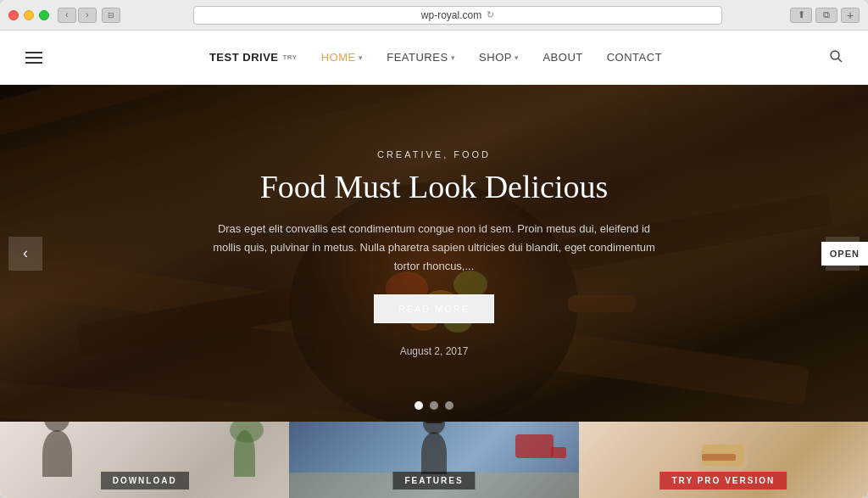 Image resolution: width=868 pixels, height=498 pixels. I want to click on read-more-button: READ MORE, so click(434, 309).